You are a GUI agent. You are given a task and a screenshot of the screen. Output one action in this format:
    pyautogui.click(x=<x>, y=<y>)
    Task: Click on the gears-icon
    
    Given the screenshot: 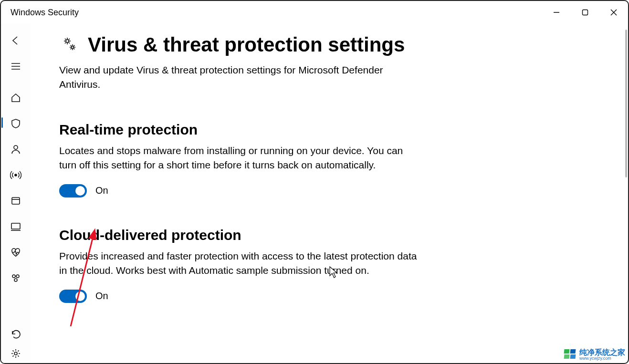 What is the action you would take?
    pyautogui.click(x=69, y=45)
    